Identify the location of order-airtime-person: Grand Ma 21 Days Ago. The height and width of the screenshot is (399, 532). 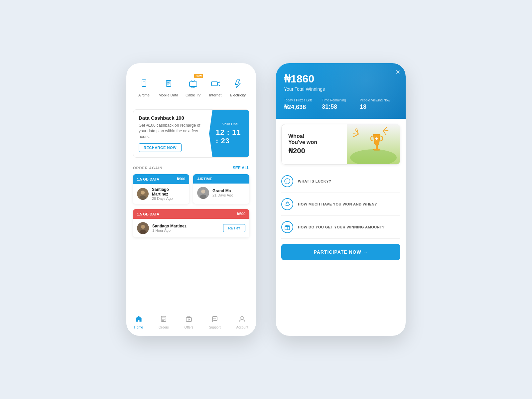
(223, 193).